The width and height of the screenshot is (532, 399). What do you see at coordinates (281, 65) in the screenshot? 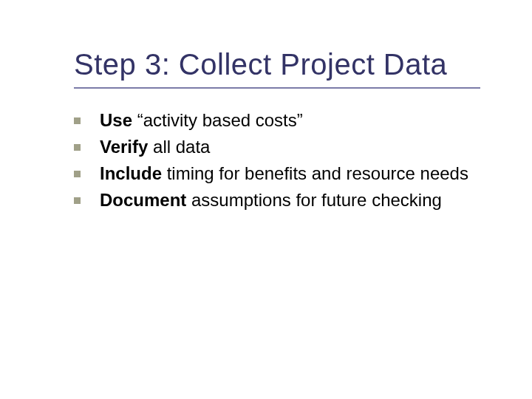
I see `slide-title: Step 3: Collect Project Data` at bounding box center [281, 65].